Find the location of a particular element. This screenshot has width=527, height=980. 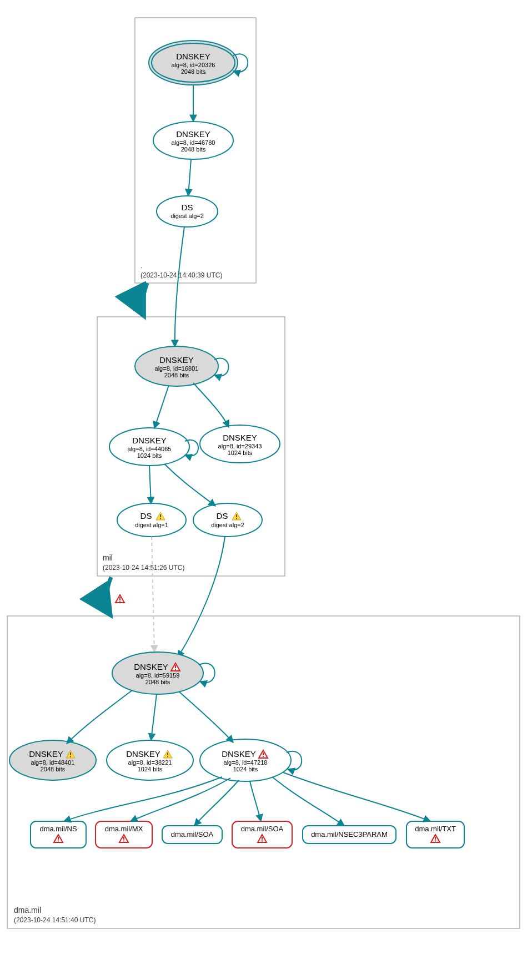

node-mil-ds2: DS digest alg=2 is located at coordinates (228, 520).